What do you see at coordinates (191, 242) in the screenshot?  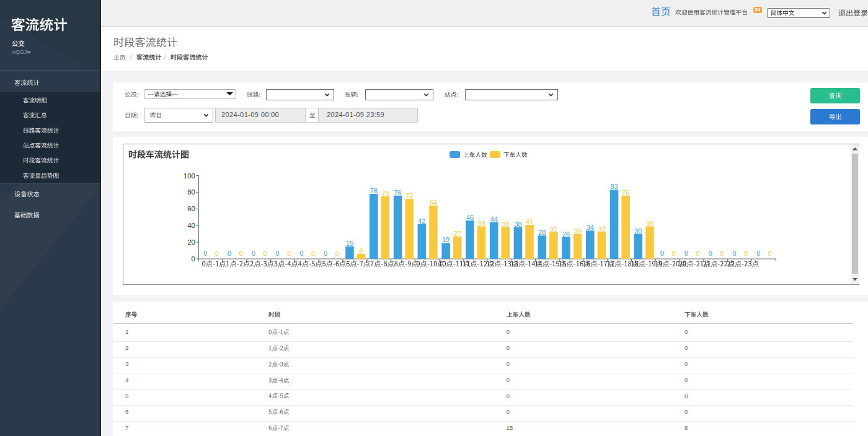 I see `svg-text: 20` at bounding box center [191, 242].